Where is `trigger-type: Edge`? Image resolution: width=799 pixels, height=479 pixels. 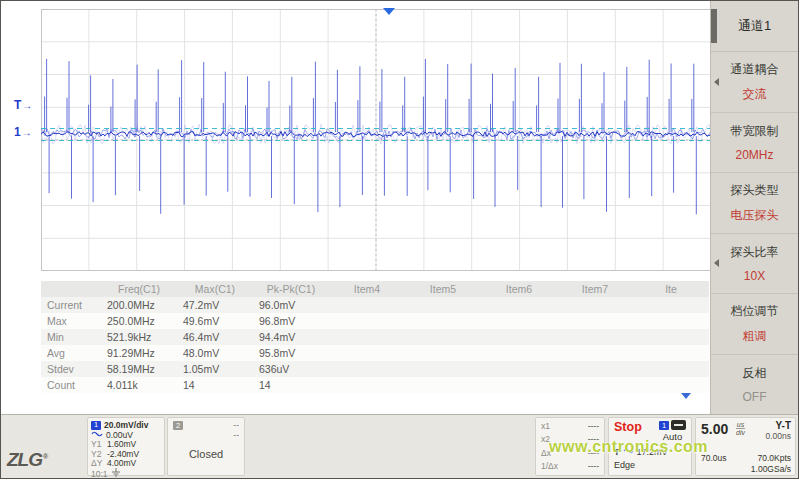
trigger-type: Edge is located at coordinates (650, 465).